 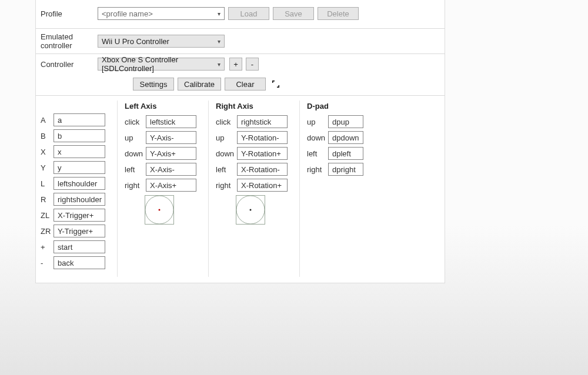 What do you see at coordinates (79, 120) in the screenshot?
I see `map-field-a: a` at bounding box center [79, 120].